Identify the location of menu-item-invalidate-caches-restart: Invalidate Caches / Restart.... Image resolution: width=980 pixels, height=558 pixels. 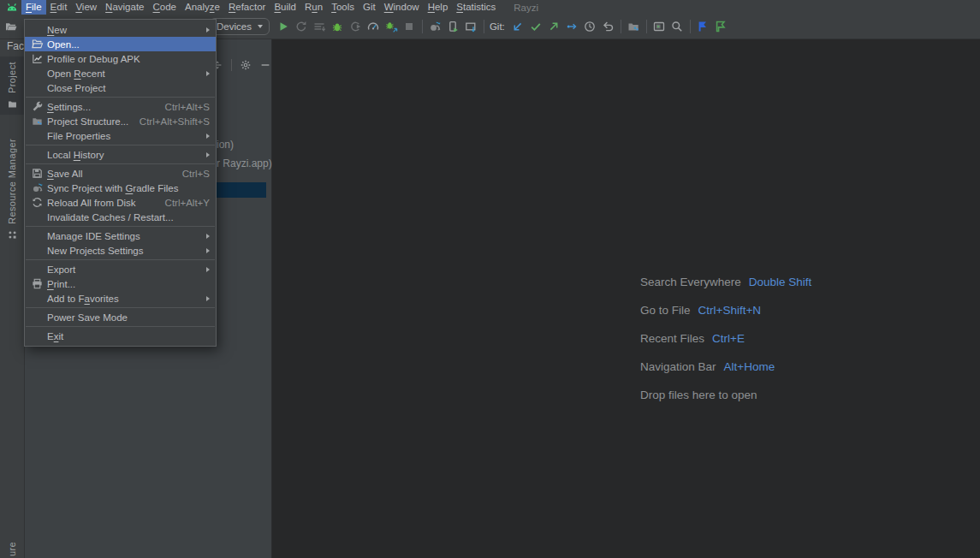
(120, 217).